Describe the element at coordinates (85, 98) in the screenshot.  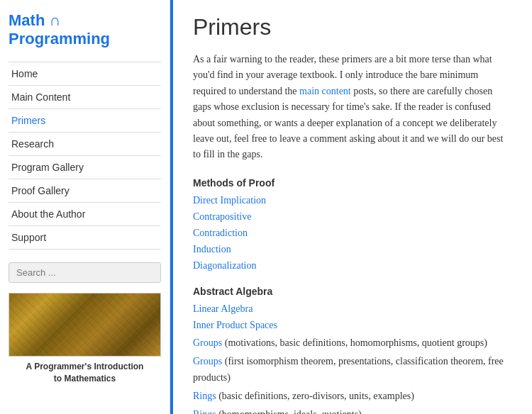
I see `nav-item-main-content: Main Content` at that location.